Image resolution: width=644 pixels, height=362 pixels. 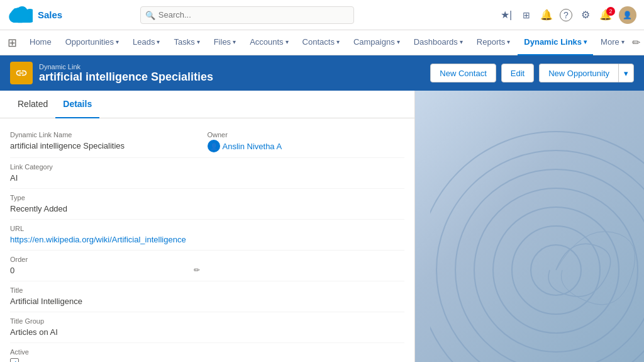 I want to click on new-opportunity-dropdown-button: ▾, so click(x=626, y=73).